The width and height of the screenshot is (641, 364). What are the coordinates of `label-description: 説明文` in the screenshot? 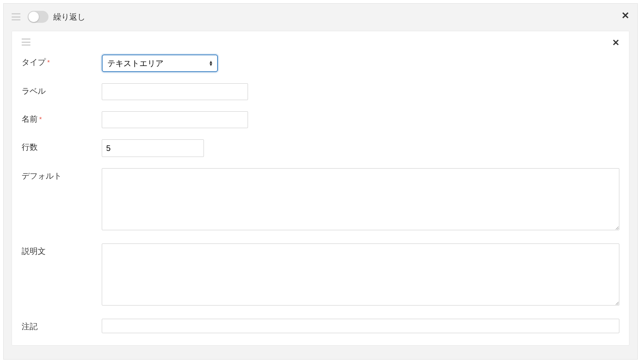 It's located at (62, 250).